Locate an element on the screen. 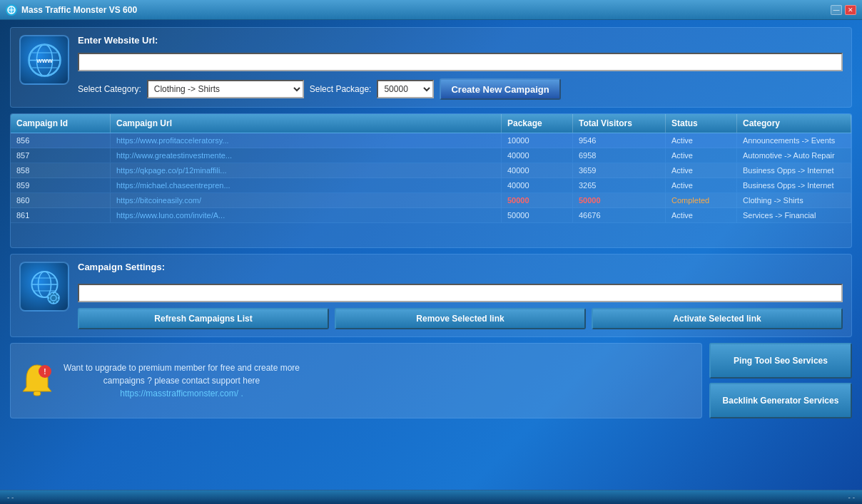  refresh-campaigns-button: Refresh Campaigns List is located at coordinates (203, 319).